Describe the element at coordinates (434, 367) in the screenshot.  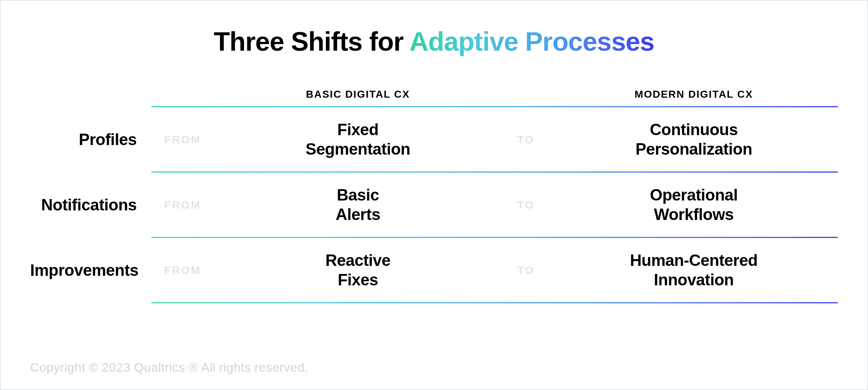
I see `copyright-notice: Copyright © 2023 Qualtrics ® All rights …` at that location.